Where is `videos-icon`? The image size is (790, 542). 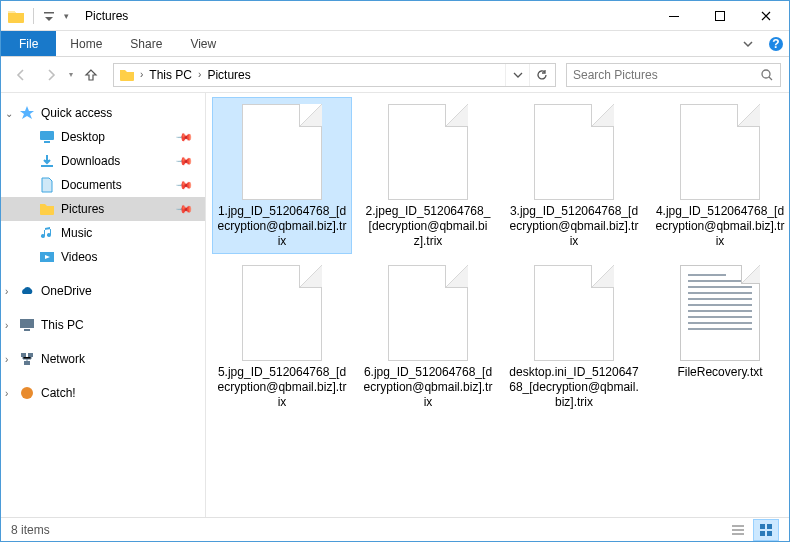 videos-icon is located at coordinates (47, 257).